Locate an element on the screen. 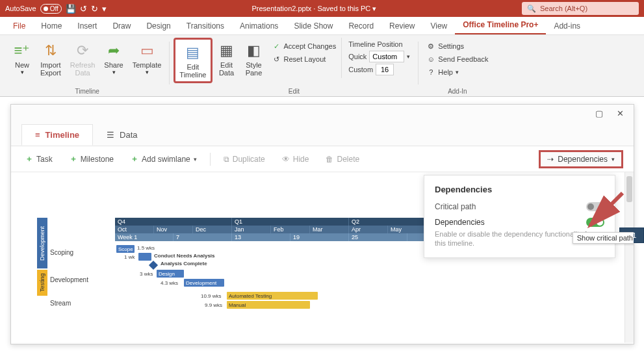 The height and width of the screenshot is (351, 644). edit-data-button: ▦Edit Data is located at coordinates (227, 58).